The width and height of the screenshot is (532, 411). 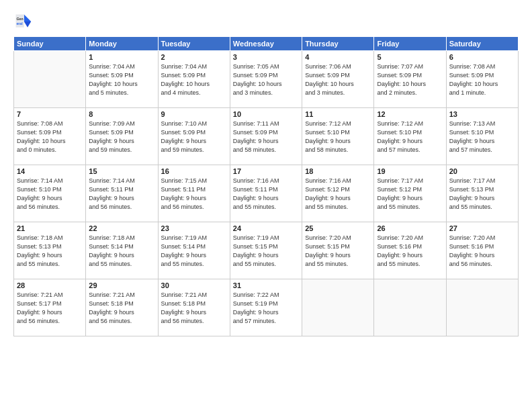 What do you see at coordinates (338, 194) in the screenshot?
I see `cell-info: Sunrise: 7:16 AM Sunset: 5:12 PM Dayligh…` at bounding box center [338, 194].